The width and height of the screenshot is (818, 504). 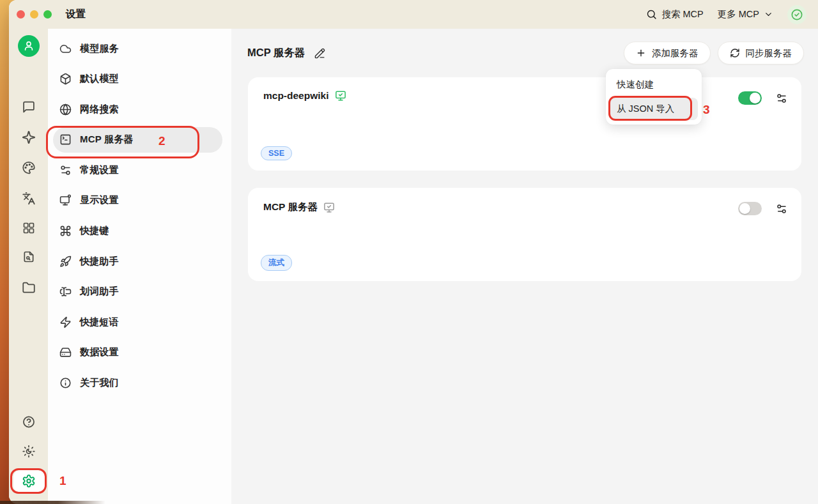 I want to click on circle-check-icon, so click(x=797, y=15).